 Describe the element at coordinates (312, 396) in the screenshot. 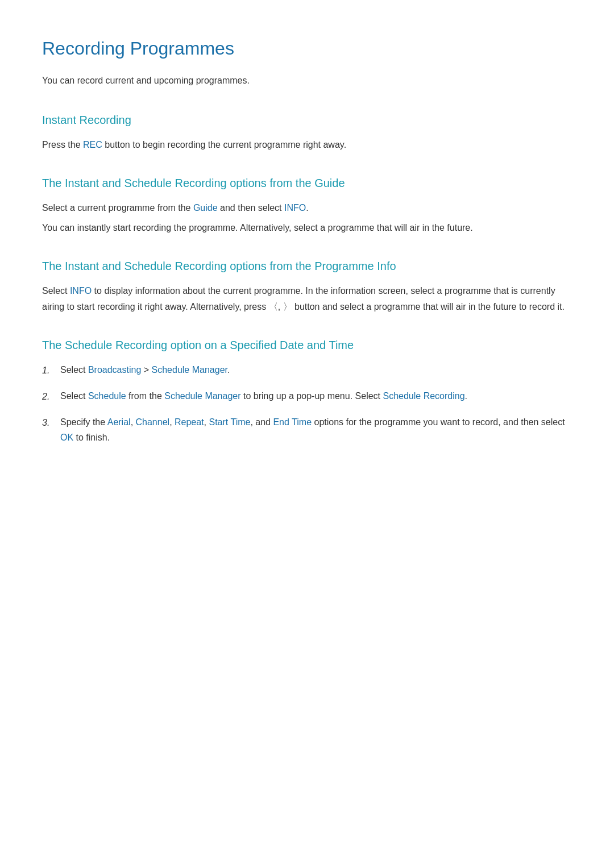

I see `text-part: to bring up a pop-up menu. Select` at that location.